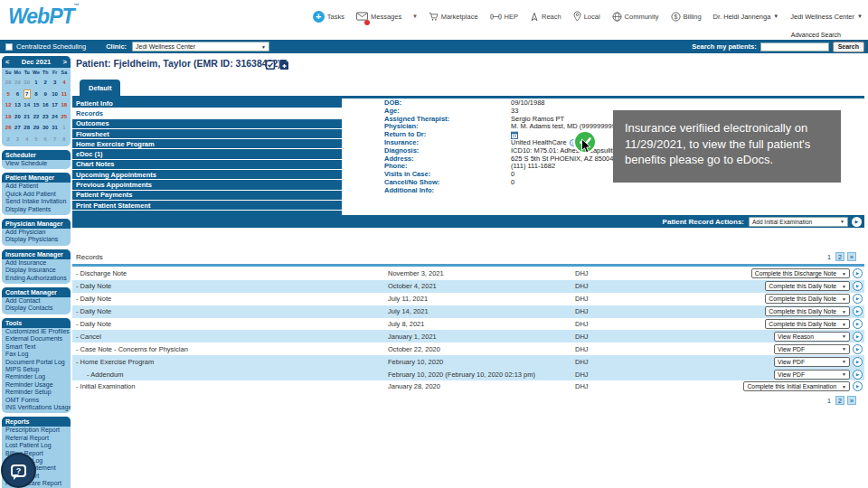  Describe the element at coordinates (636, 16) in the screenshot. I see `nav-community: Community` at that location.